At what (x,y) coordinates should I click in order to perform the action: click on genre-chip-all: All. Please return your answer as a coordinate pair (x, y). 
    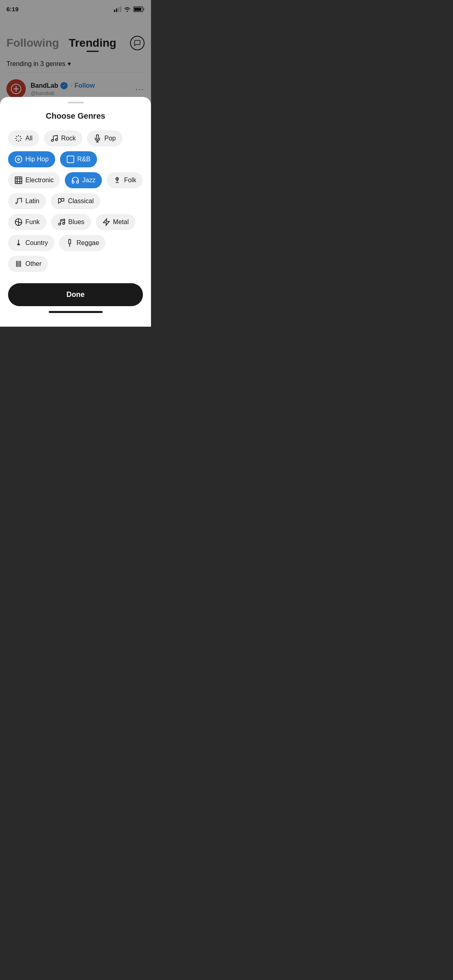
    Looking at the image, I should click on (23, 138).